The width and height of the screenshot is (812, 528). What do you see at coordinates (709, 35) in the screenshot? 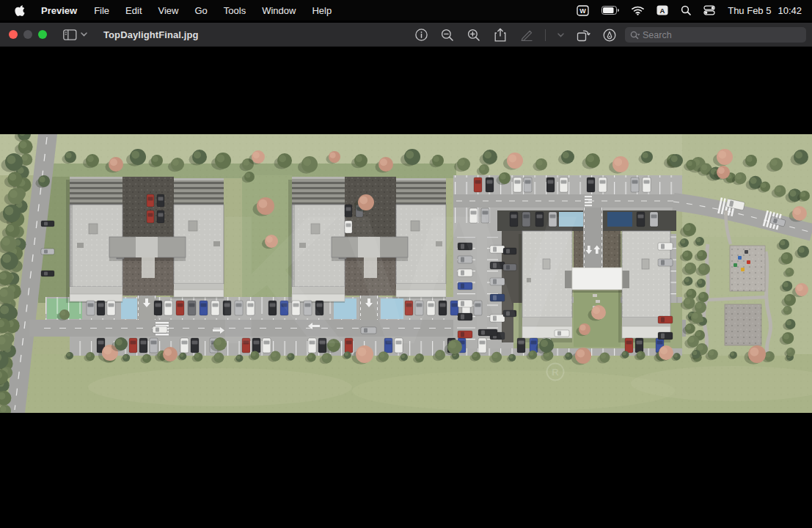
I see `search-input` at bounding box center [709, 35].